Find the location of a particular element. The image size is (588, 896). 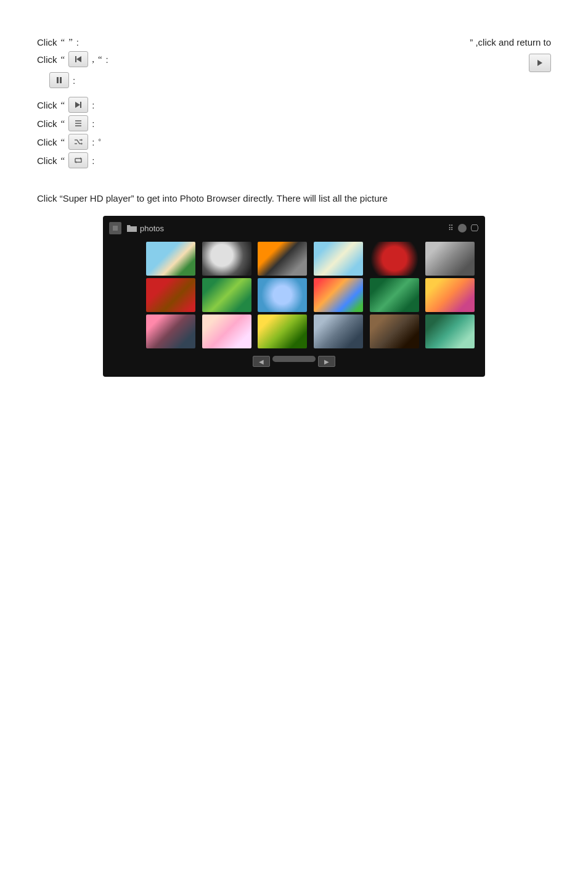

click-label-2: Click is located at coordinates (47, 59).